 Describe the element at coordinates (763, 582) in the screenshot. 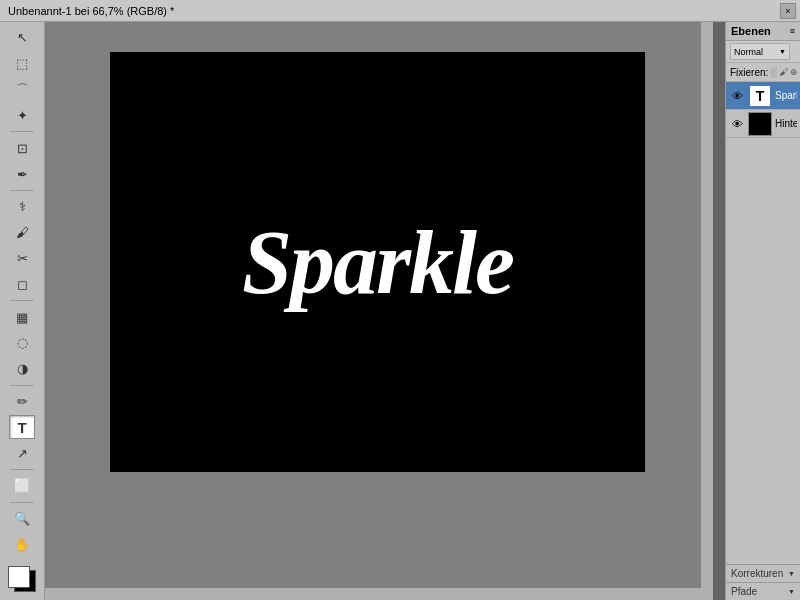

I see `bottom-panels: Korrekturen ▼ Pfade ▼` at that location.